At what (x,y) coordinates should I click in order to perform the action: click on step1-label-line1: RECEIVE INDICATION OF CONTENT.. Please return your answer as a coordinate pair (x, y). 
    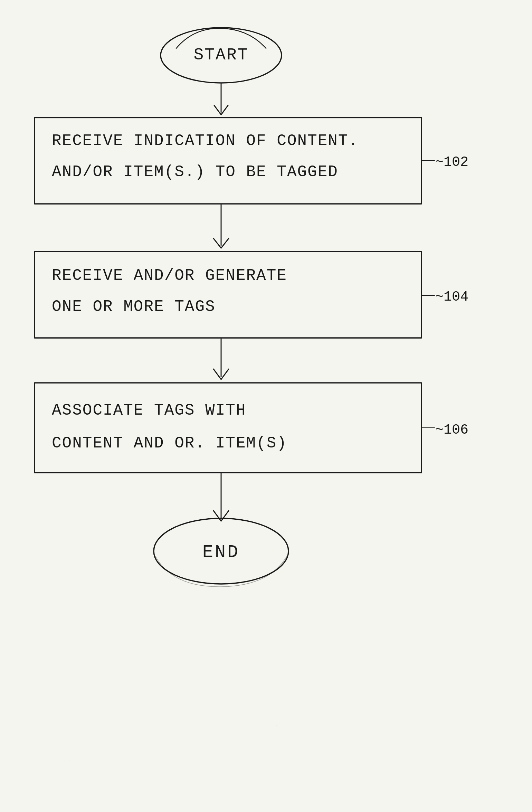
    Looking at the image, I should click on (205, 141).